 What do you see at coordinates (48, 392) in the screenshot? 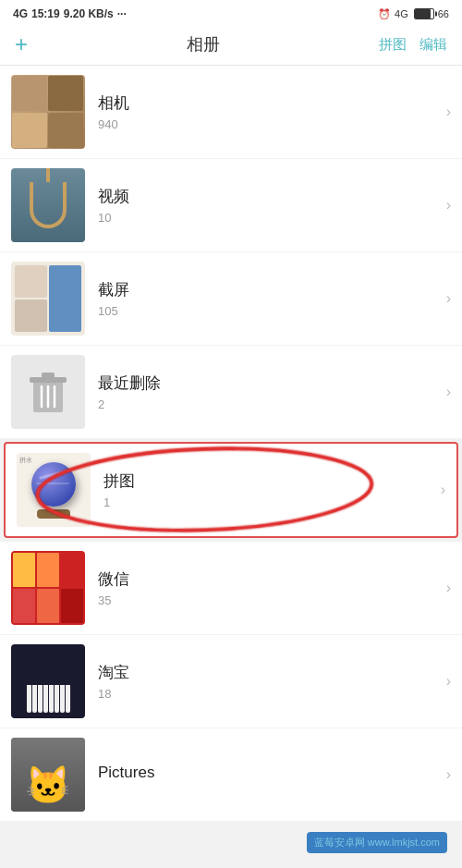
I see `trash-icon` at bounding box center [48, 392].